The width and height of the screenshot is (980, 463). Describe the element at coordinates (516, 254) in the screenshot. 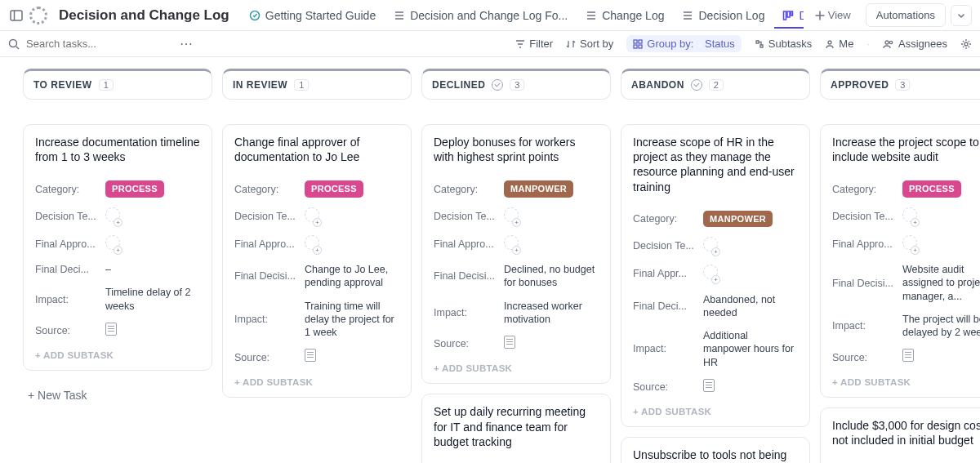

I see `card: Deploy bonuses for workers with highest …` at that location.